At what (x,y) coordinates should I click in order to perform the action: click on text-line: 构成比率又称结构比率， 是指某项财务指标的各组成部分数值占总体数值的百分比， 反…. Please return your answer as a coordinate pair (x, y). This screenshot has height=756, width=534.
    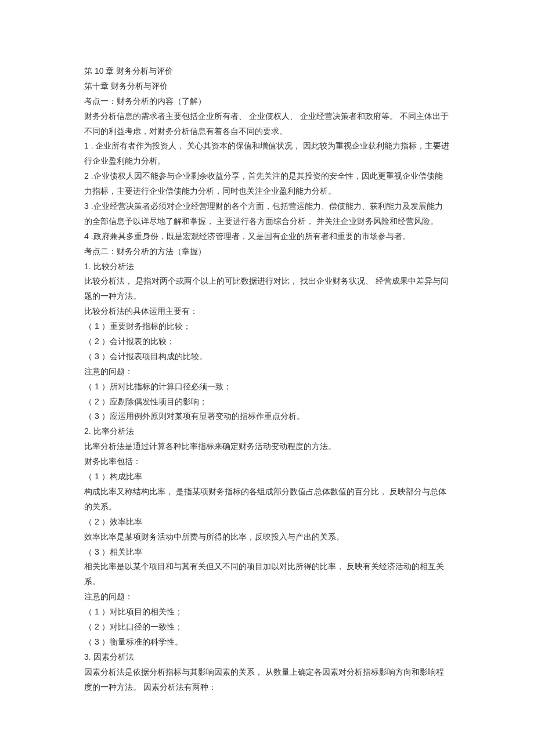
    Looking at the image, I should click on (267, 500).